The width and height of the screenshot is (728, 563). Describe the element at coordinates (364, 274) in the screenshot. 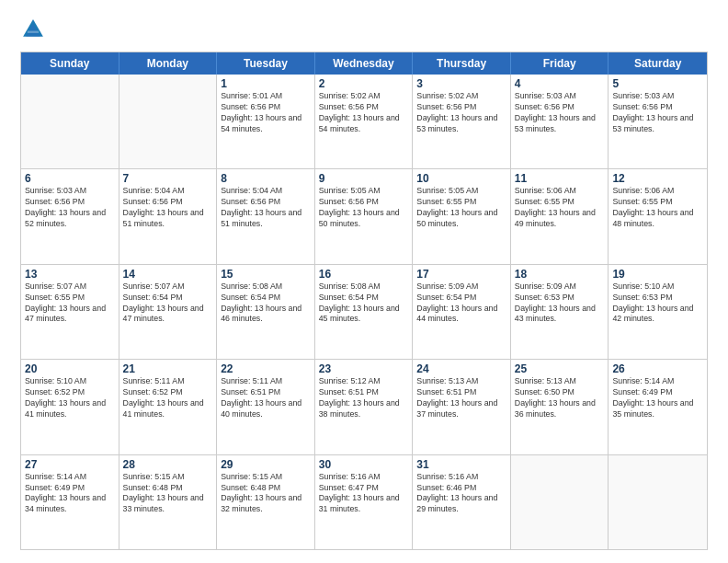

I see `day-number: 16` at that location.